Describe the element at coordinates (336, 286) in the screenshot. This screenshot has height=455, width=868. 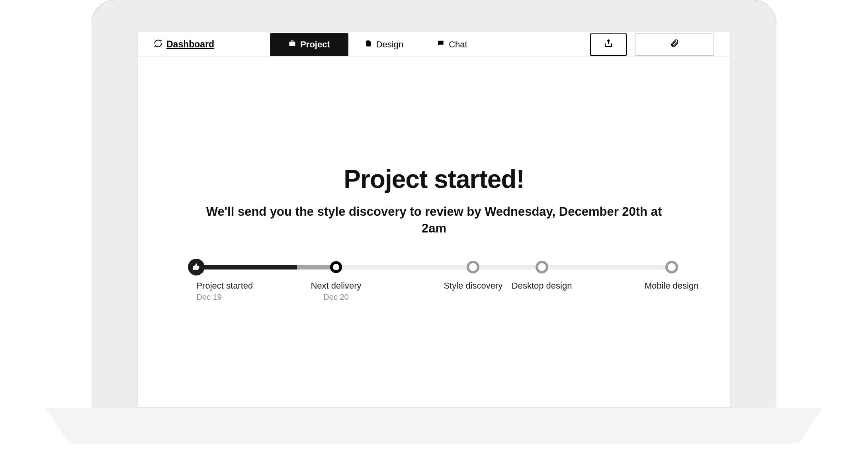
I see `progress-step-name: Next delivery` at that location.